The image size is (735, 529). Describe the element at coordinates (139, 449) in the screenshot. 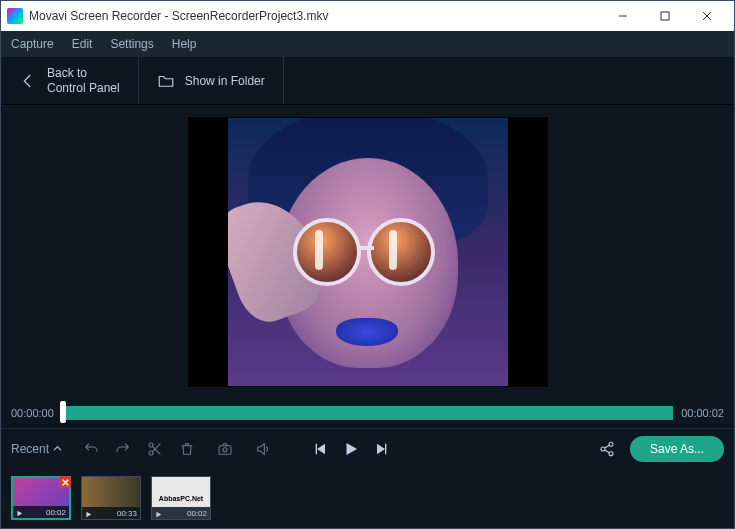

I see `edit-tools` at that location.